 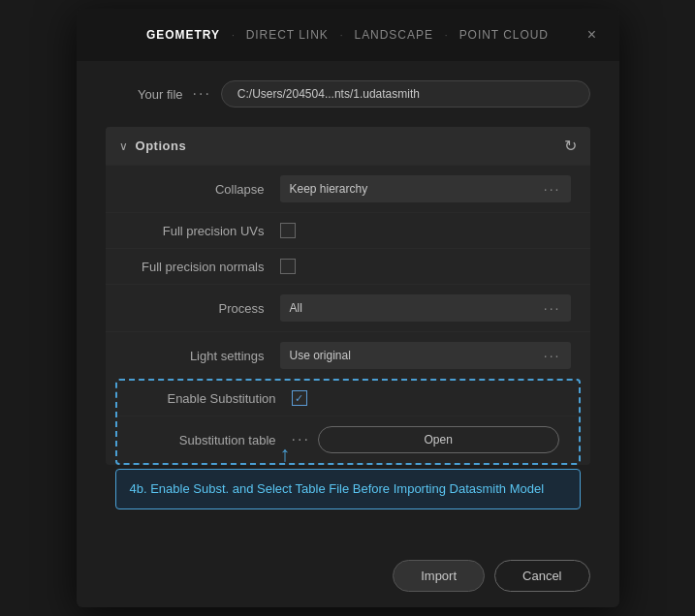 I want to click on process-select-dots: ···, so click(x=553, y=308).